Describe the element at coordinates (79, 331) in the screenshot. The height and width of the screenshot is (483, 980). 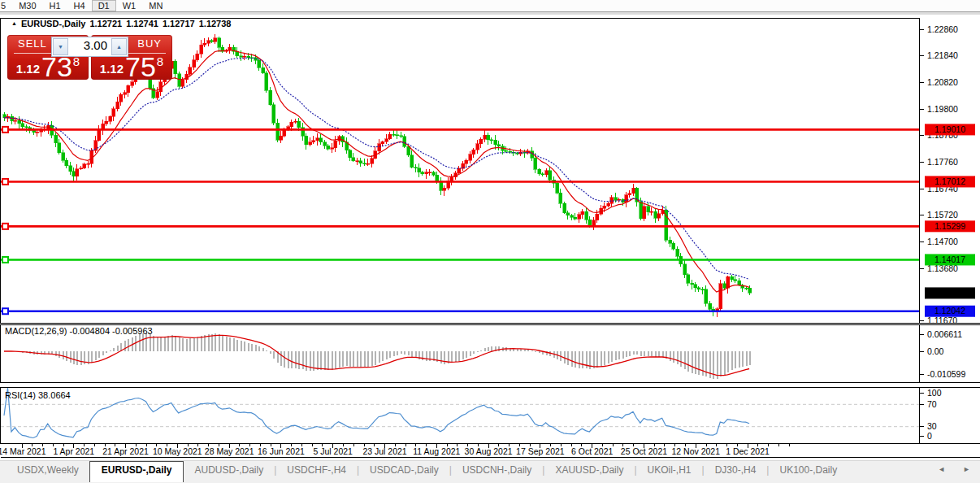
I see `macd-indicator-label: MACD(12,26,9) -0.004804 -0.005963` at that location.